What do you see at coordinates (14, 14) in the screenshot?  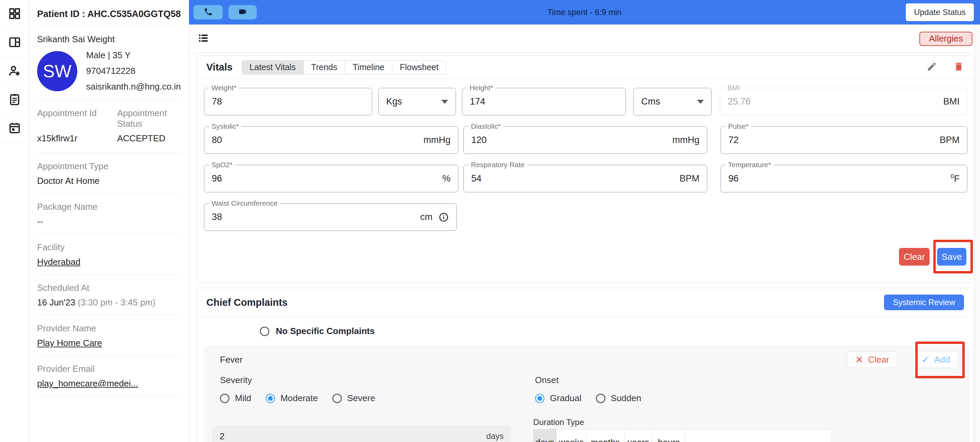 I see `sidebar-item-dashboard` at bounding box center [14, 14].